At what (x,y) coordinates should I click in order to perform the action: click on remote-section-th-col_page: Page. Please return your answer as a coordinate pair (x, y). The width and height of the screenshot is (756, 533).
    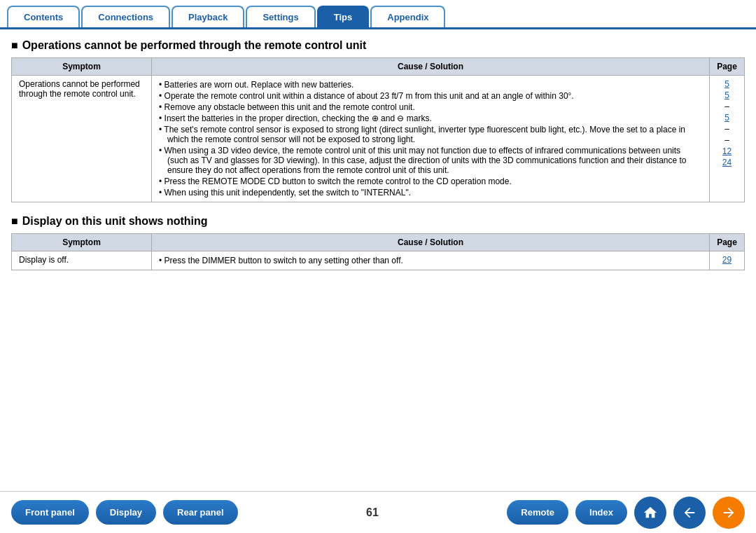
    Looking at the image, I should click on (727, 67).